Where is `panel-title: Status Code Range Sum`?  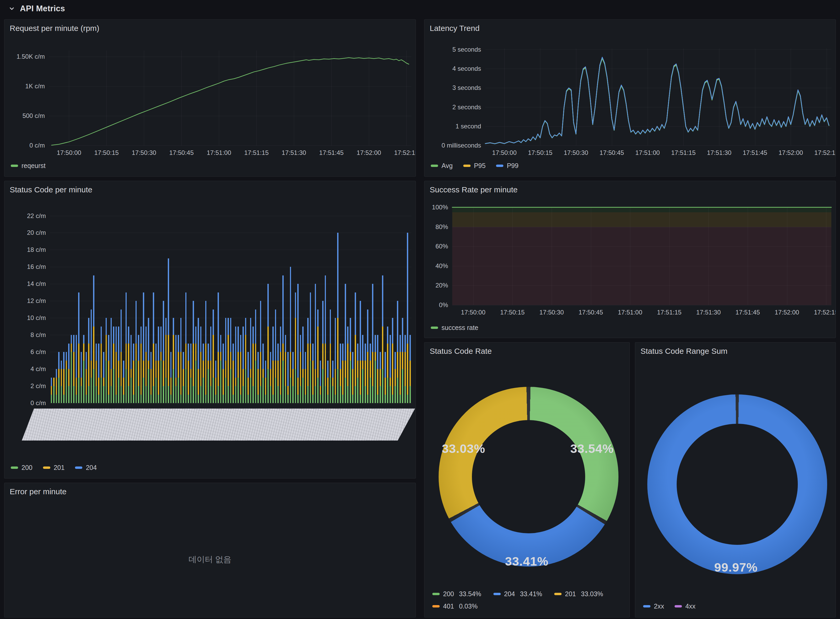 panel-title: Status Code Range Sum is located at coordinates (735, 350).